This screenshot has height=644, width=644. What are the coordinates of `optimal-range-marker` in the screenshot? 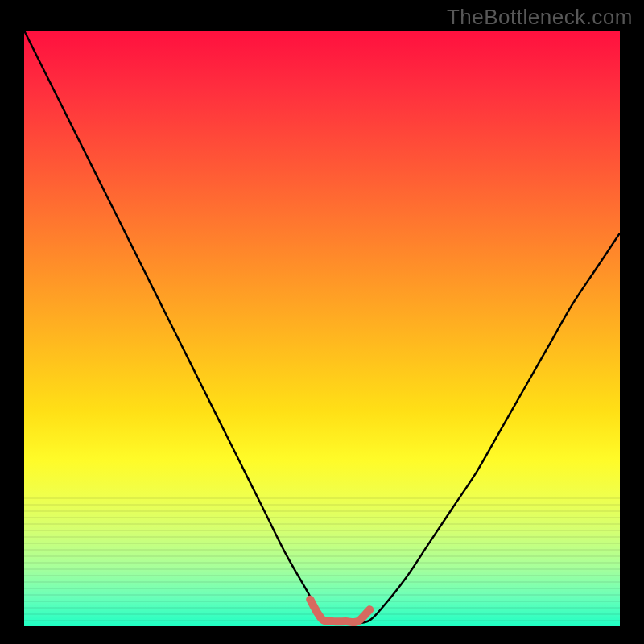 It's located at (340, 611).